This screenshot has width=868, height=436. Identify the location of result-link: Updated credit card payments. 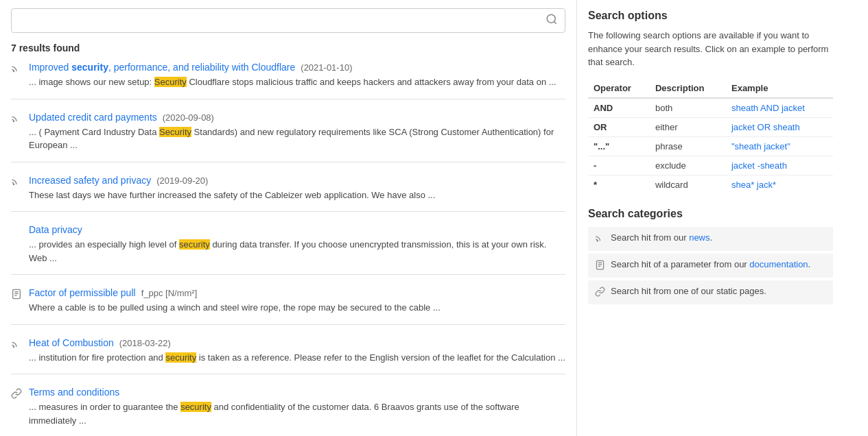
(93, 117).